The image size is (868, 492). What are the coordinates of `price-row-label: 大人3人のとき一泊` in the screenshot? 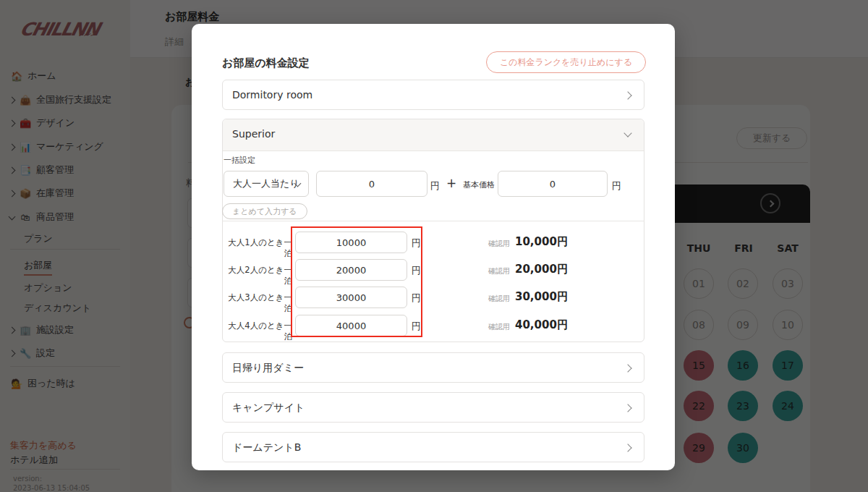 It's located at (258, 303).